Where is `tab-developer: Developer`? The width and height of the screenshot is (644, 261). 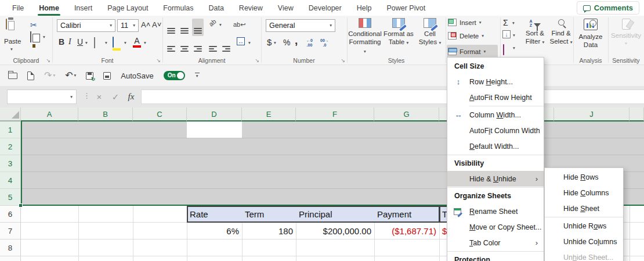 tab-developer: Developer is located at coordinates (325, 8).